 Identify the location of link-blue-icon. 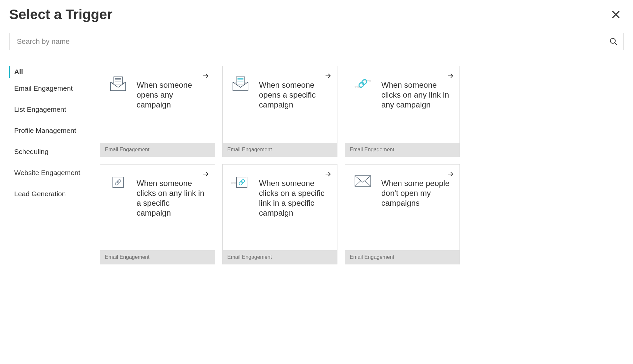
(363, 105).